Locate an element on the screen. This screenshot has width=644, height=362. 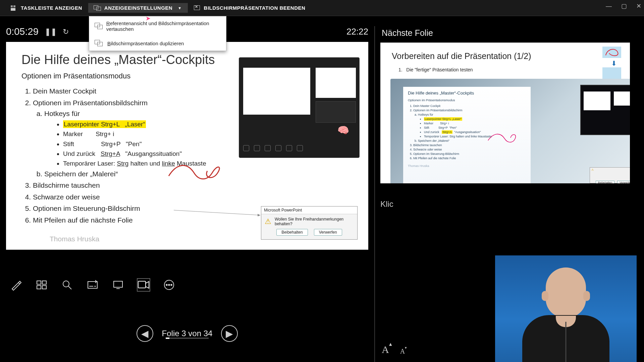
pe-row: Marker is located at coordinates (429, 123).